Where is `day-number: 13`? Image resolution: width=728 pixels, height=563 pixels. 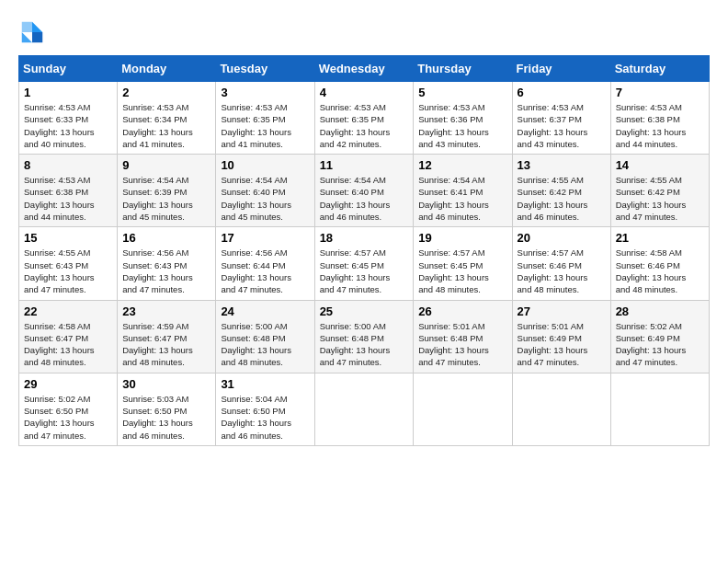
day-number: 13 is located at coordinates (562, 166).